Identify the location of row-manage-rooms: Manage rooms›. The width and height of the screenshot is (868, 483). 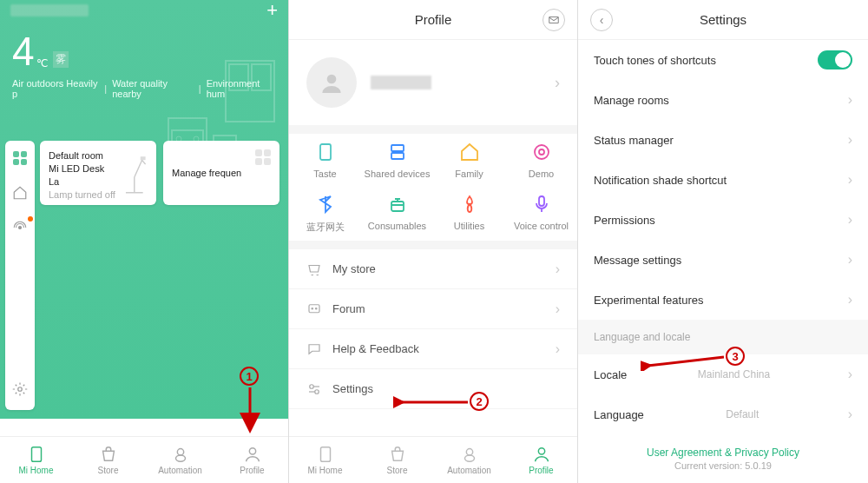
(723, 100).